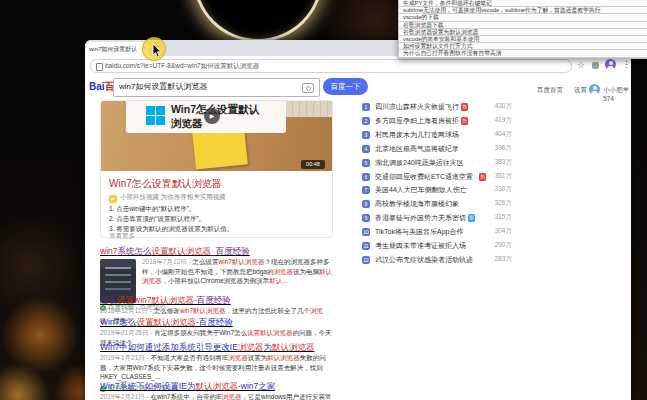  What do you see at coordinates (617, 94) in the screenshot?
I see `baidu-username: 小小肥羊574` at bounding box center [617, 94].